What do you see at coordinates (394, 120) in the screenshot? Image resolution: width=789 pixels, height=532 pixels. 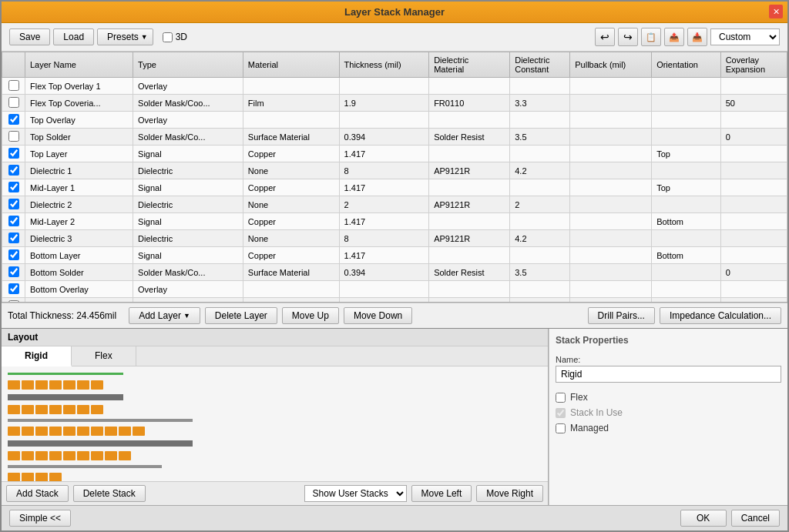 I see `table-row: Top Overlay Overlay` at bounding box center [394, 120].